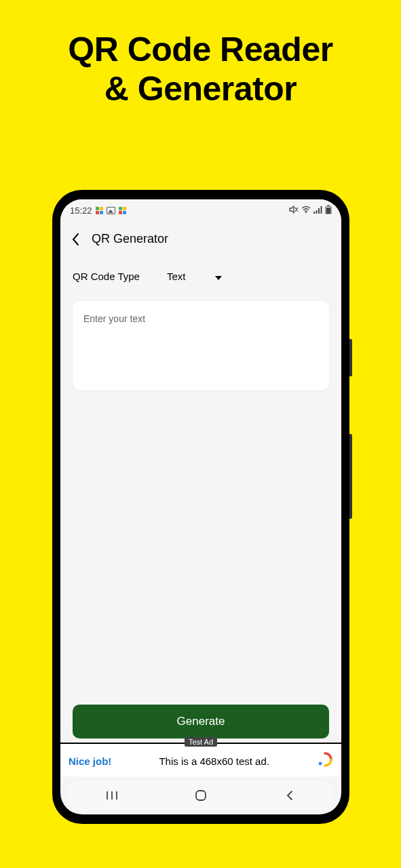  What do you see at coordinates (201, 54) in the screenshot?
I see `promo-title: QR Code Reader & Generator` at bounding box center [201, 54].